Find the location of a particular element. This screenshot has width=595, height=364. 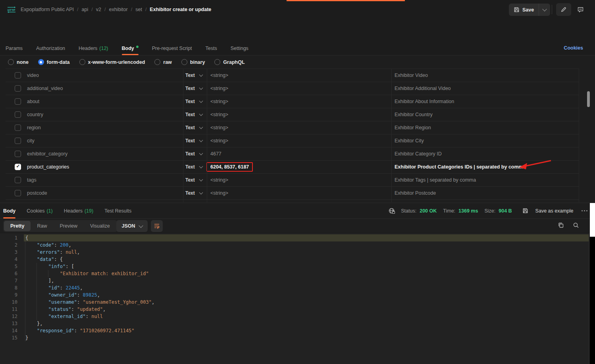

param-key: city is located at coordinates (31, 141).